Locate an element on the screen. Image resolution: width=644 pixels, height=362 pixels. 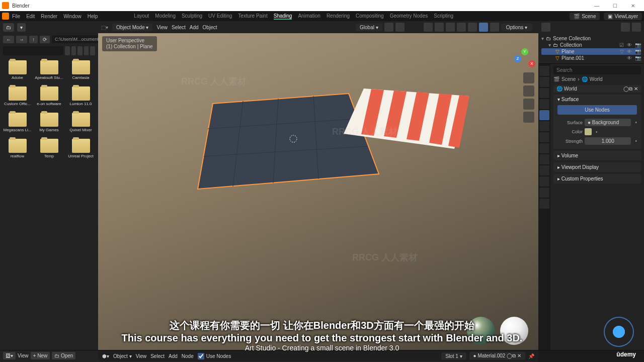
prop-tab-particles-icon is located at coordinates (544, 148).